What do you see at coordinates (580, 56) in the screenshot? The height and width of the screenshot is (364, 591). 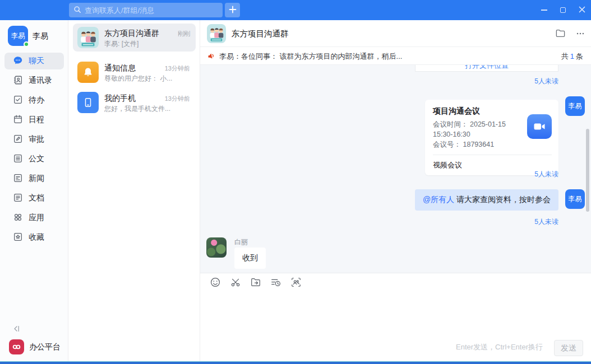 I see `count-suffix: 条` at bounding box center [580, 56].